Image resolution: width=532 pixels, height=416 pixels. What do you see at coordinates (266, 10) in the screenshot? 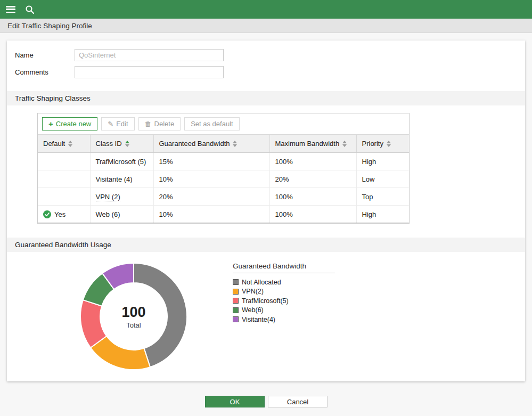
I see `top-navbar` at bounding box center [266, 10].